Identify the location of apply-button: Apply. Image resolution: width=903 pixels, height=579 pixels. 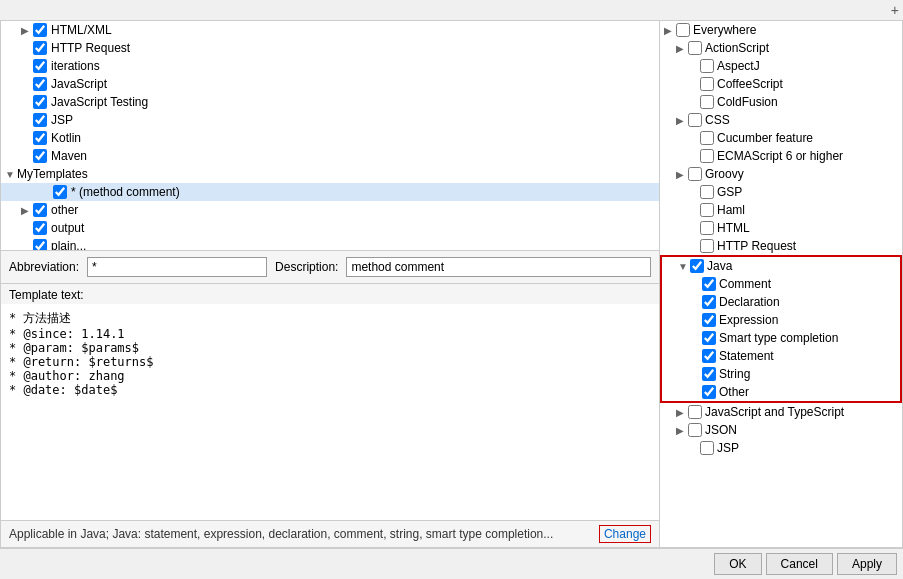
(867, 564).